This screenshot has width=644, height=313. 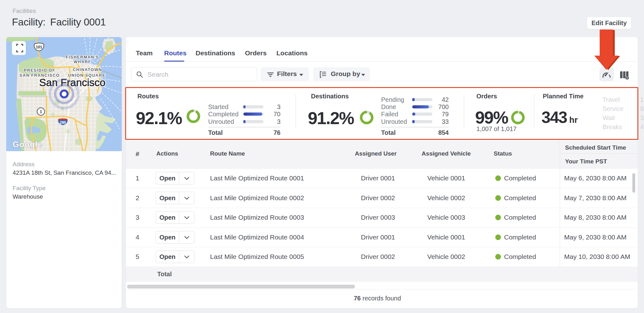 What do you see at coordinates (82, 57) in the screenshot?
I see `svg-text: FISHERMAN'S` at bounding box center [82, 57].